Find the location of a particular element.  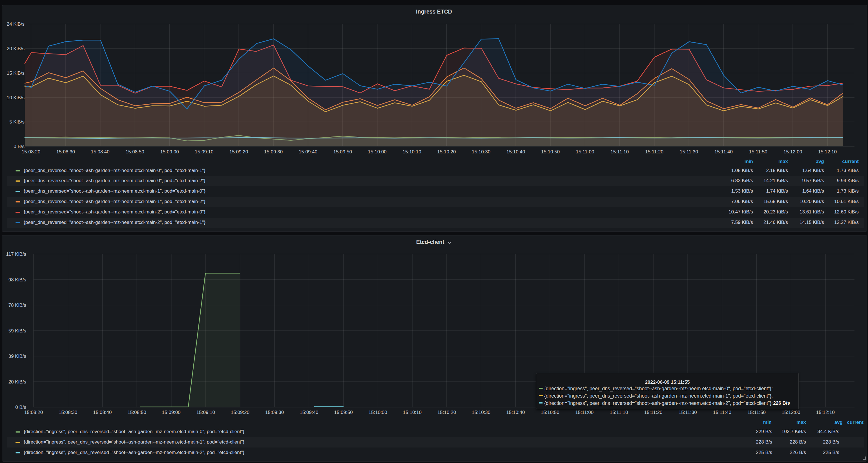

svg-text: 10 KiB/s is located at coordinates (16, 98).